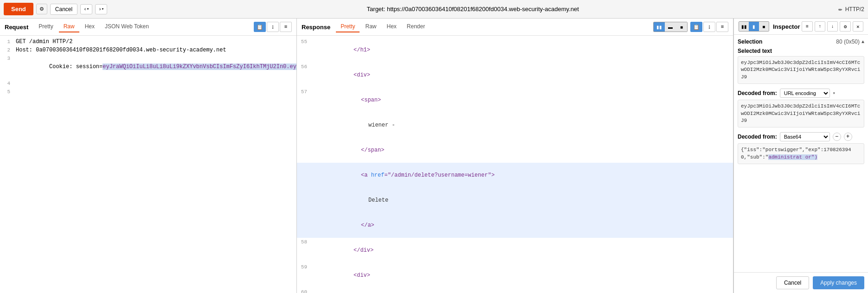 The height and width of the screenshot is (293, 868). I want to click on decoded-encoding-select-1: URL encoding HTML encoding Base64, so click(805, 93).